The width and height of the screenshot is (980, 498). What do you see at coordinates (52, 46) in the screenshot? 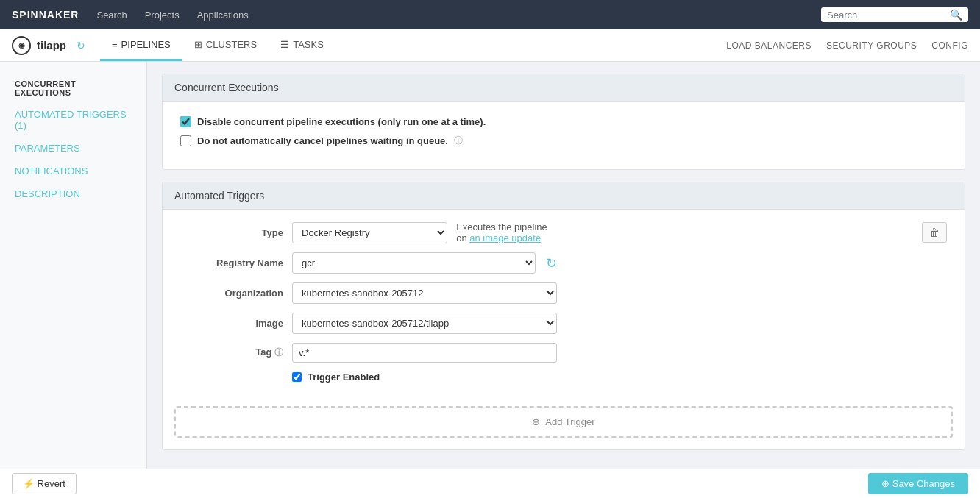
I see `app-name: tilapp` at bounding box center [52, 46].